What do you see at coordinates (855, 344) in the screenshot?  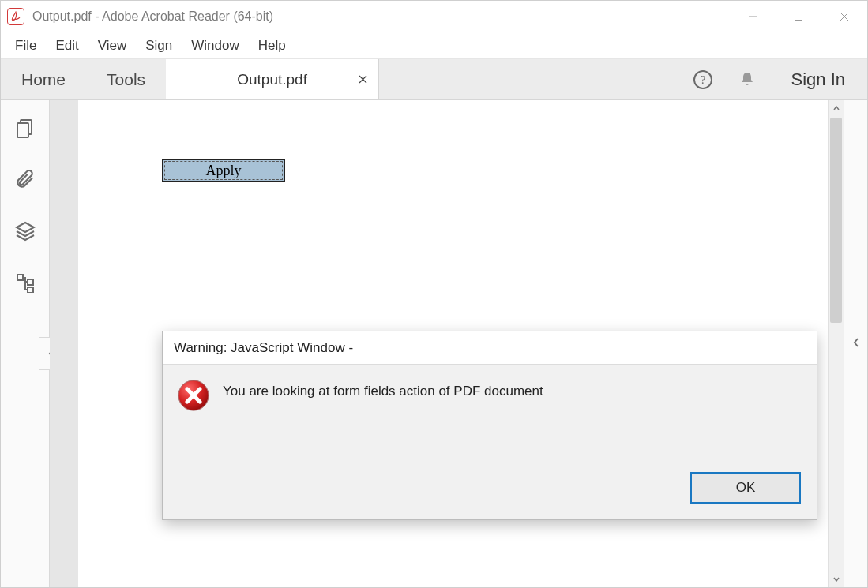 I see `right-tools-rail` at bounding box center [855, 344].